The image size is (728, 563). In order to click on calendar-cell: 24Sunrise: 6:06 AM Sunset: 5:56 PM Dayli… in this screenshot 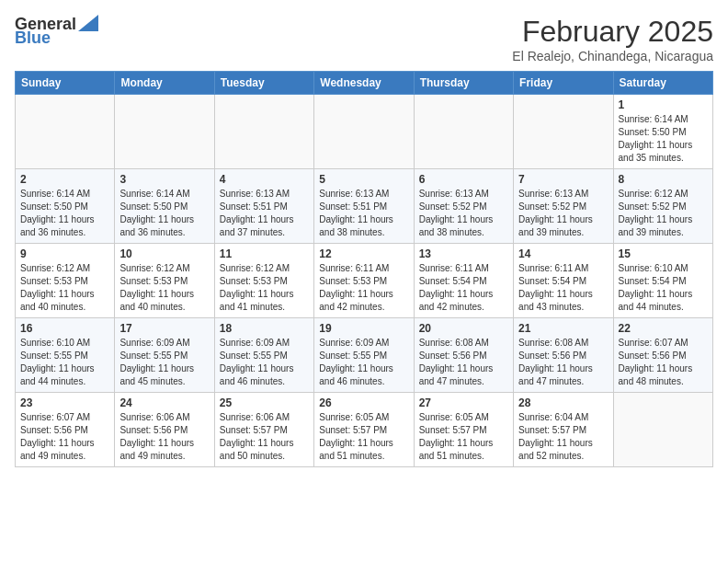, I will do `click(165, 431)`.